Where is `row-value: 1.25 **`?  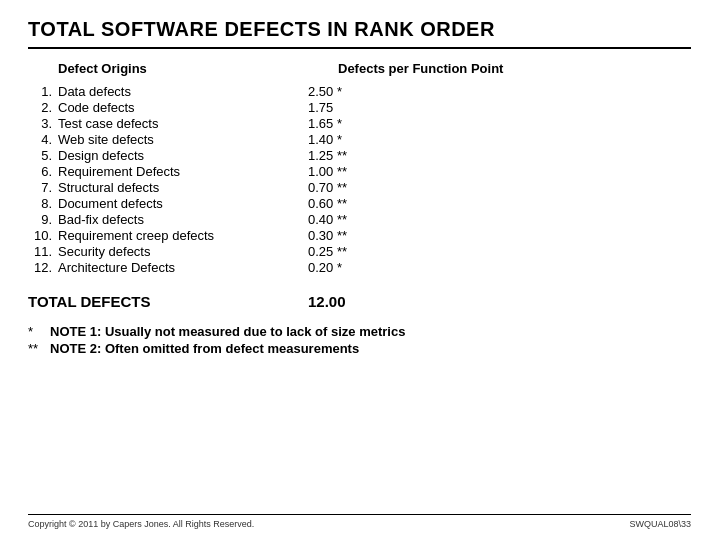
row-value: 1.25 ** is located at coordinates (348, 156).